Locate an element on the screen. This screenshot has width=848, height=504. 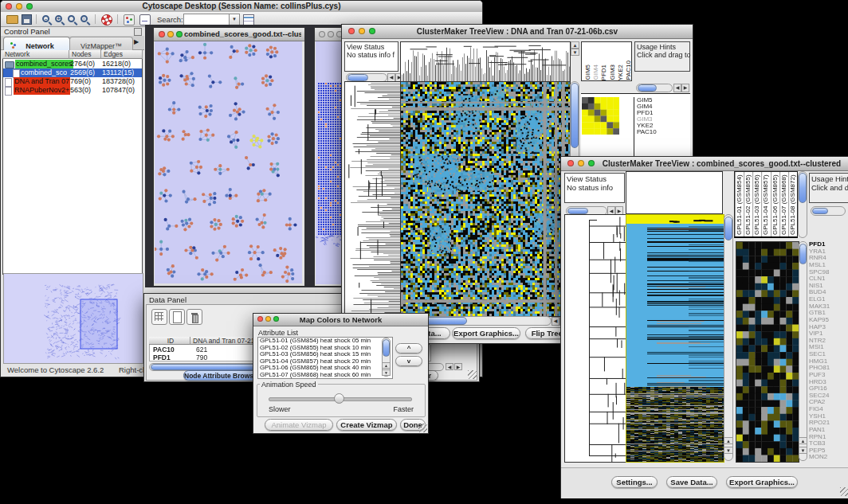
settings-button: Settings... is located at coordinates (634, 483).